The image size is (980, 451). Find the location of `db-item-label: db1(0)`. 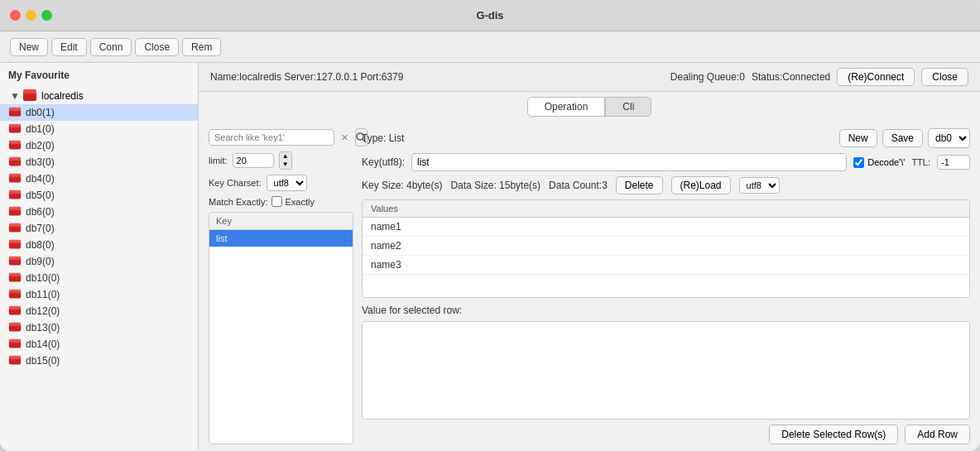

db-item-label: db1(0) is located at coordinates (40, 129).